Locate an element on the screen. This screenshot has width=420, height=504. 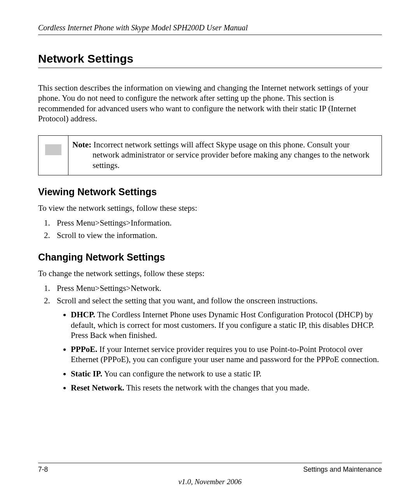
note-first-line: Incorrect network settings will affect S… is located at coordinates (220, 145).